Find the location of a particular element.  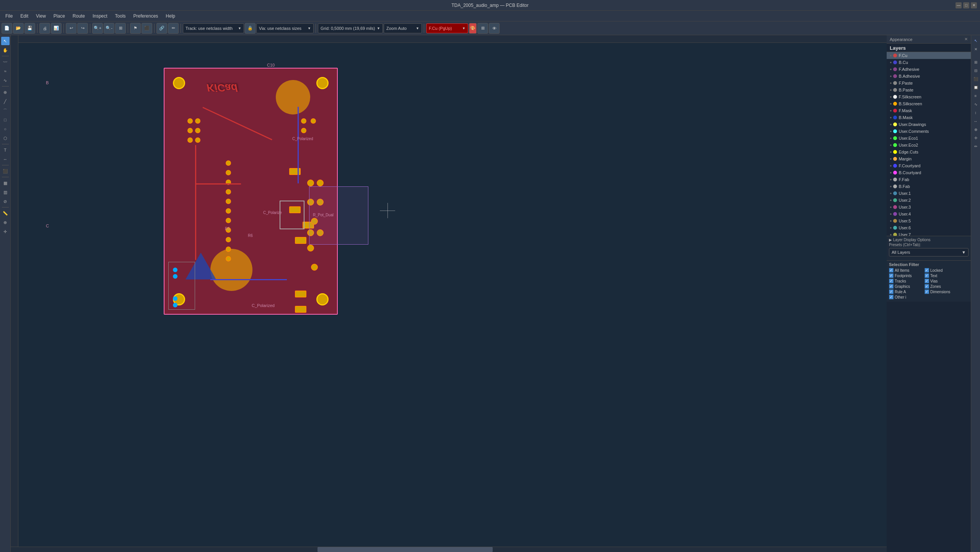

undo-button: ↩ is located at coordinates (71, 28).